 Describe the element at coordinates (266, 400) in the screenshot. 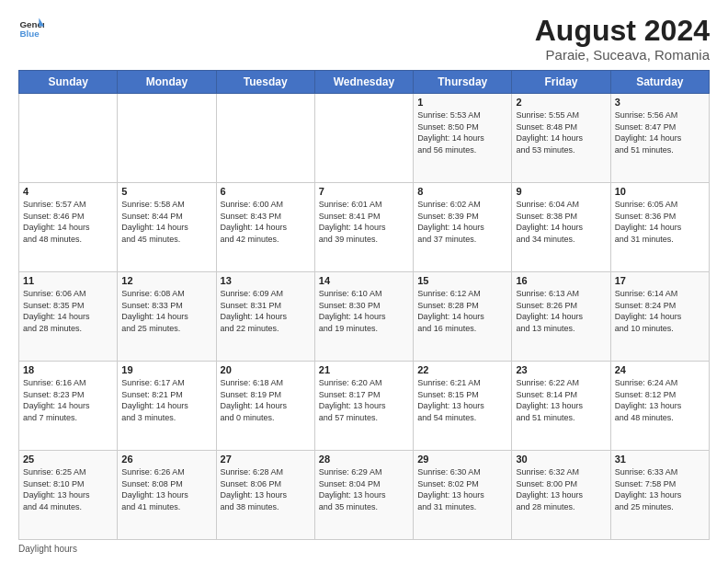

I see `day-info: Sunrise: 6:18 AM Sunset: 8:19 PM Dayligh…` at that location.